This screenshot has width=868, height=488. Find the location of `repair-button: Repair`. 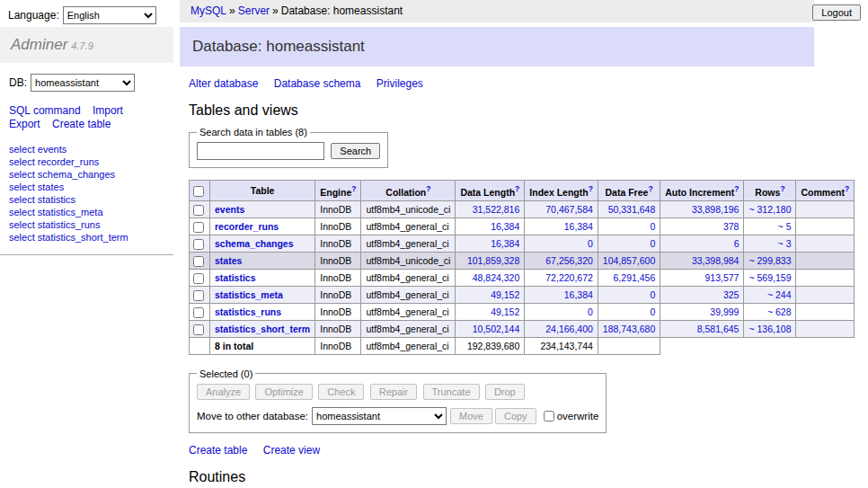

repair-button: Repair is located at coordinates (394, 392).